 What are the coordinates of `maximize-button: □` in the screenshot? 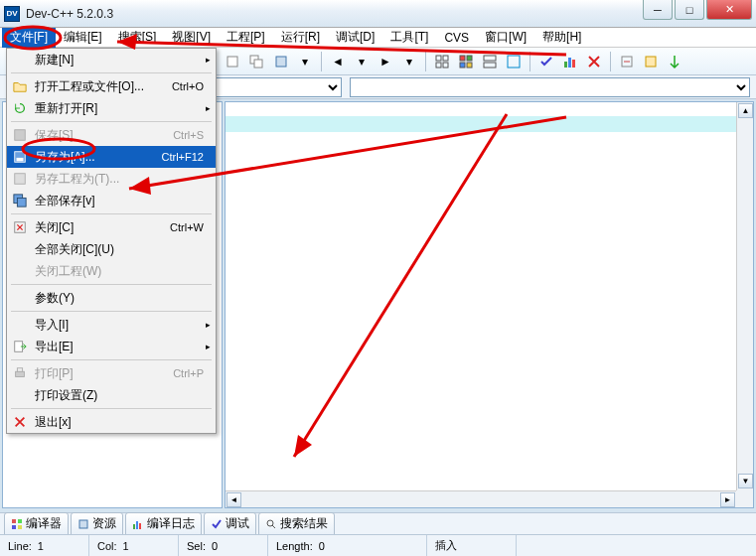 It's located at (689, 10).